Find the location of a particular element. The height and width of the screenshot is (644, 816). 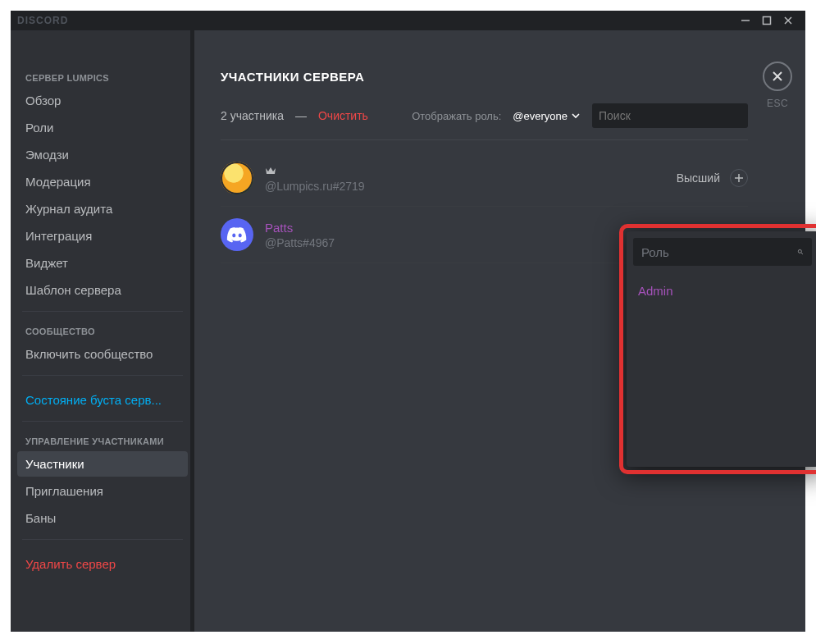

chevron-down-icon is located at coordinates (576, 116).